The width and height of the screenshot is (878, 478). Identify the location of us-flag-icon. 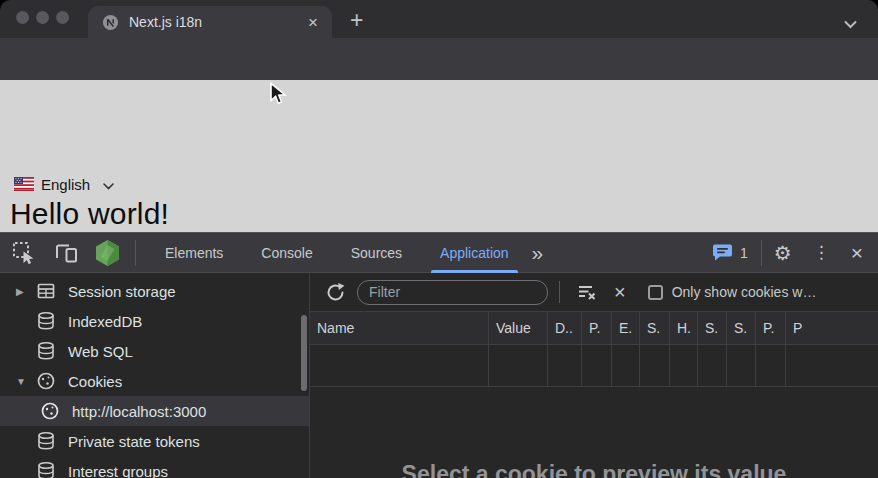
(24, 184).